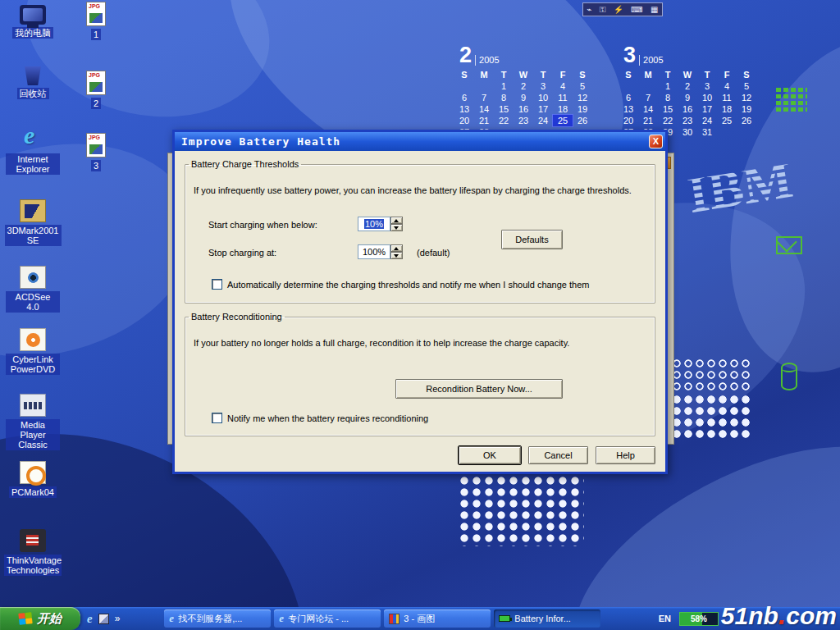 Image resolution: width=840 pixels, height=630 pixels. I want to click on quicklaunch-chevron-icon: », so click(118, 619).